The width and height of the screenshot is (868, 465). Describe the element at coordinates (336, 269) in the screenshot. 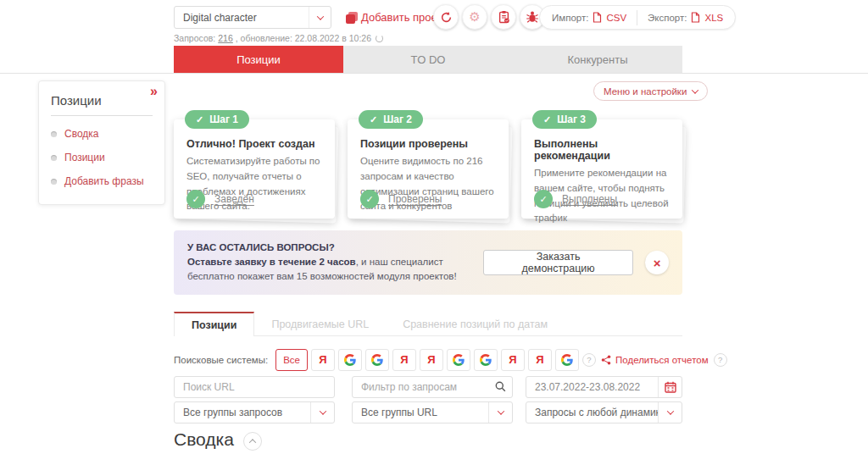

I see `banner-body: Оставьте заявку в течение 2 часов, и наш…` at that location.